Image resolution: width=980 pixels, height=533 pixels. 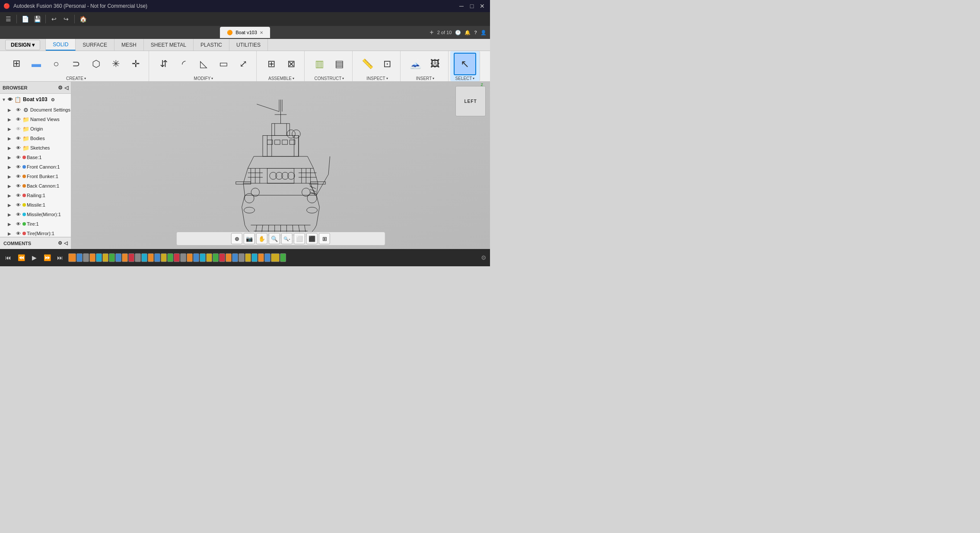 What do you see at coordinates (18, 148) in the screenshot?
I see `vis-icon-sketches: 👁` at bounding box center [18, 148].